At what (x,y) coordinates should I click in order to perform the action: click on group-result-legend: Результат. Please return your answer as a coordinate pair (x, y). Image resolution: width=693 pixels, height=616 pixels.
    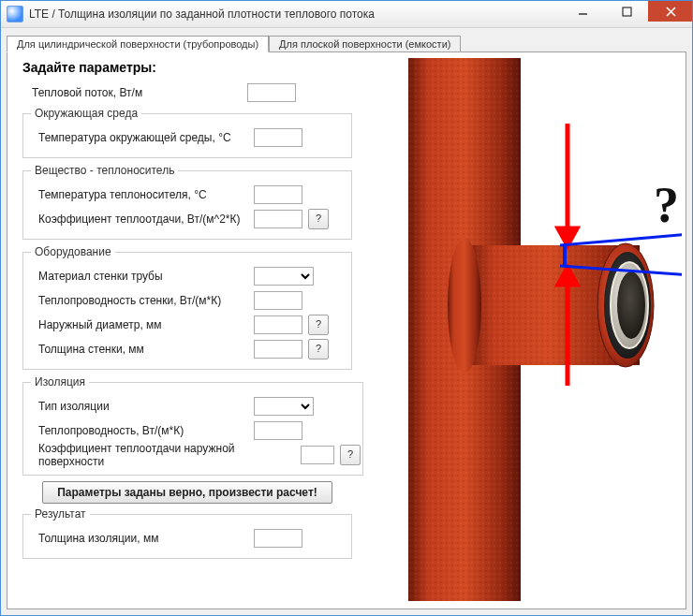
    Looking at the image, I should click on (60, 514).